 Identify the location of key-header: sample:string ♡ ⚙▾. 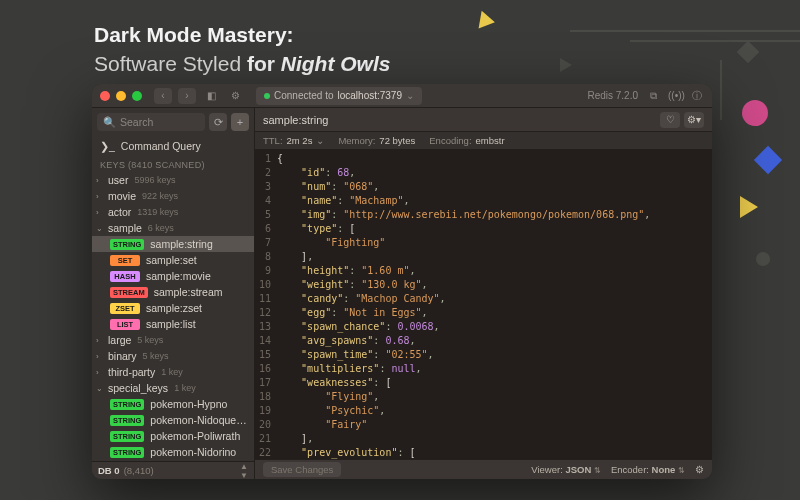
(484, 120).